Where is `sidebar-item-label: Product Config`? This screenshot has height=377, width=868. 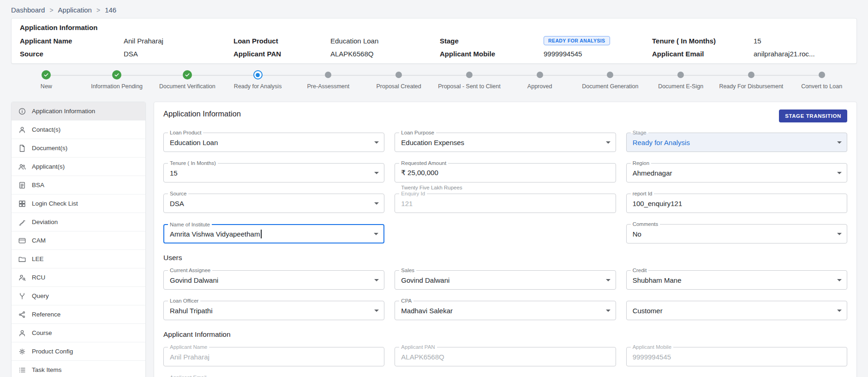 sidebar-item-label: Product Config is located at coordinates (53, 351).